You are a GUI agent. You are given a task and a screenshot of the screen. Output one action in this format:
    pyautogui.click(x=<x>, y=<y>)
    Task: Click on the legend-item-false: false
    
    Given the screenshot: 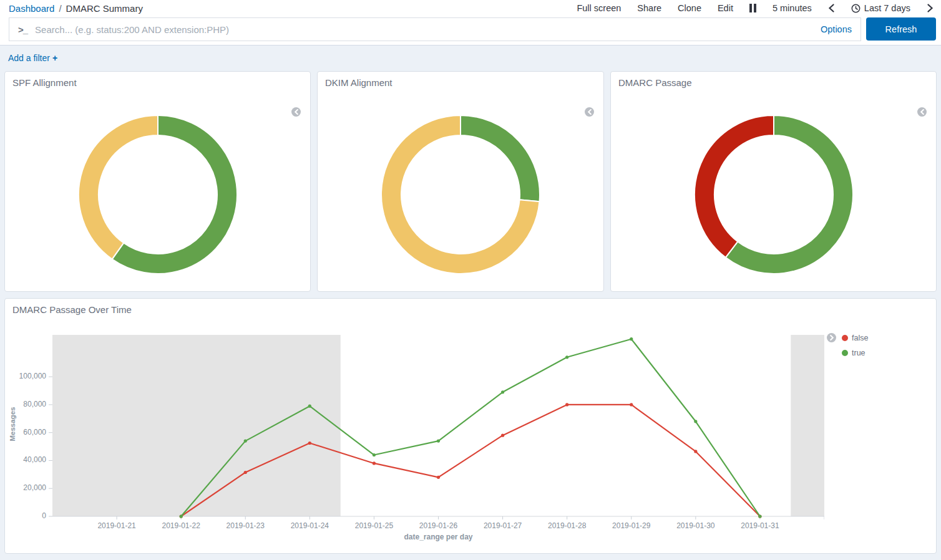 What is the action you would take?
    pyautogui.click(x=855, y=338)
    